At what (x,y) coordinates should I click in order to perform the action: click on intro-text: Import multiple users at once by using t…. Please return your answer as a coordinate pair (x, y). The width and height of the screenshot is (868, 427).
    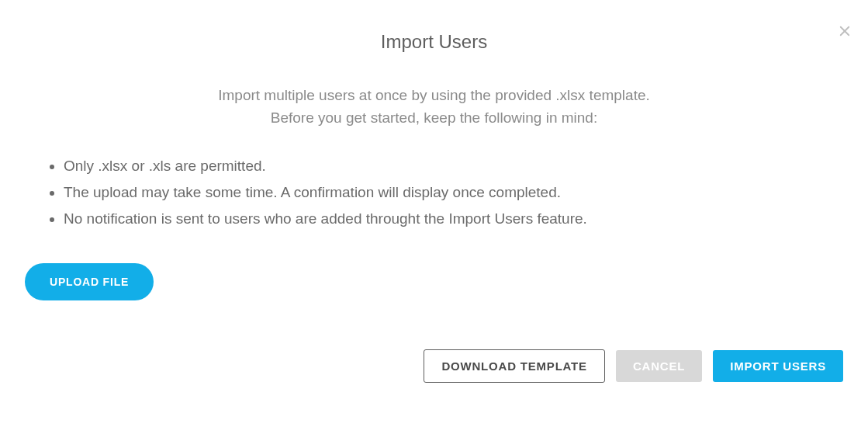
    Looking at the image, I should click on (434, 107).